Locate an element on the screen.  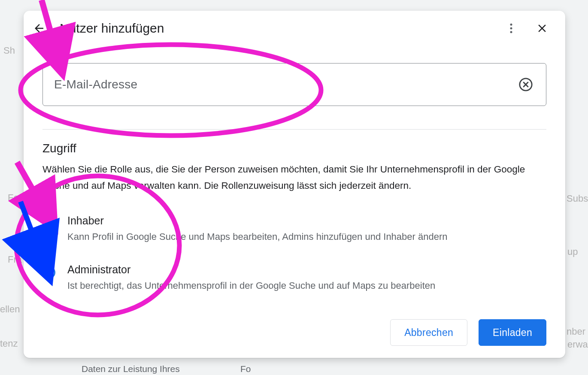
role-owner-label: Inhaber is located at coordinates (307, 221).